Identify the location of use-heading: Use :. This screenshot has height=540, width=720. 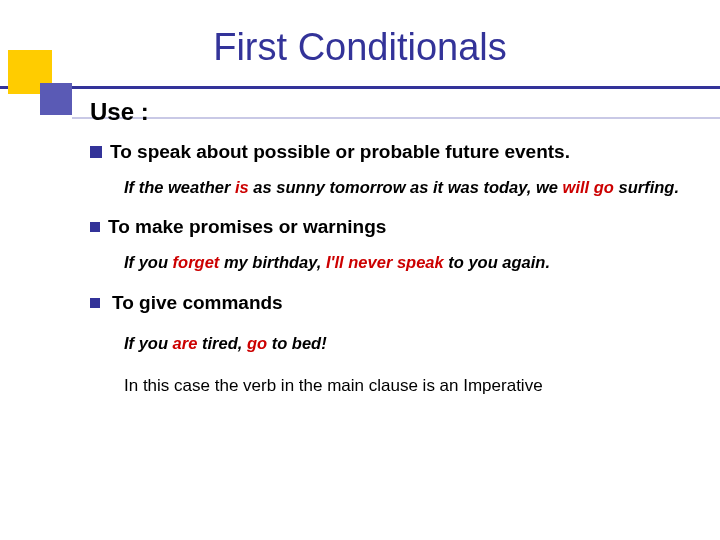
(390, 112).